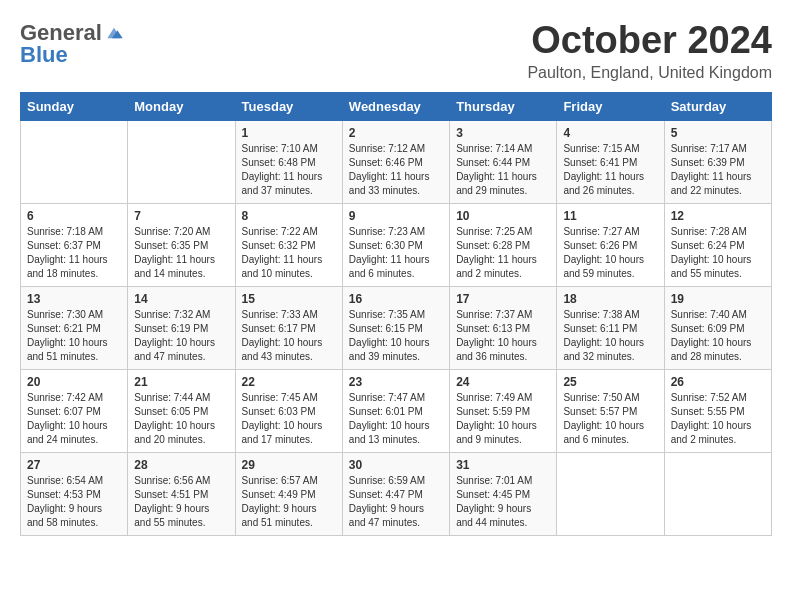  What do you see at coordinates (288, 162) in the screenshot?
I see `calendar-cell: 1Sunrise: 7:10 AMSunset: 6:48 PMDaylight…` at bounding box center [288, 162].